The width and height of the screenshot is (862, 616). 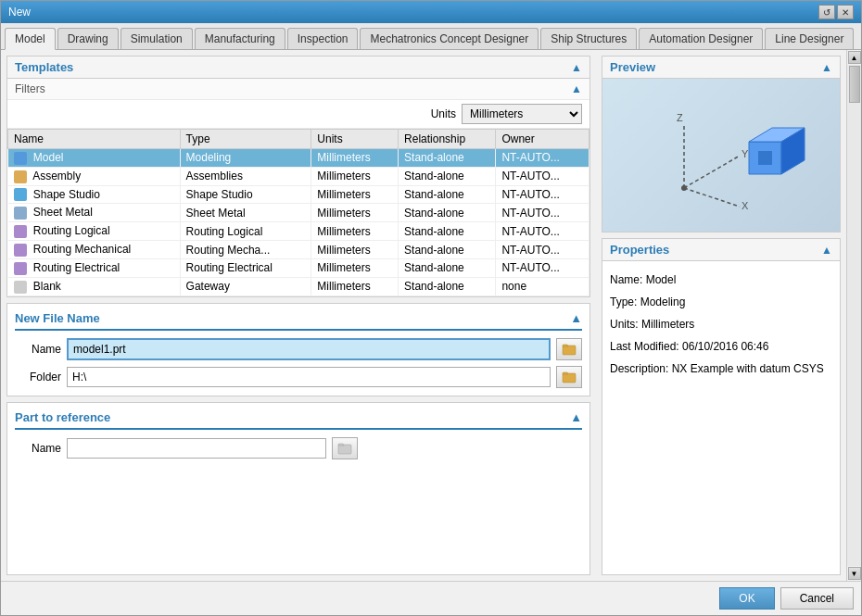 What do you see at coordinates (855, 573) in the screenshot?
I see `scroll-down-btn: ▼` at bounding box center [855, 573].